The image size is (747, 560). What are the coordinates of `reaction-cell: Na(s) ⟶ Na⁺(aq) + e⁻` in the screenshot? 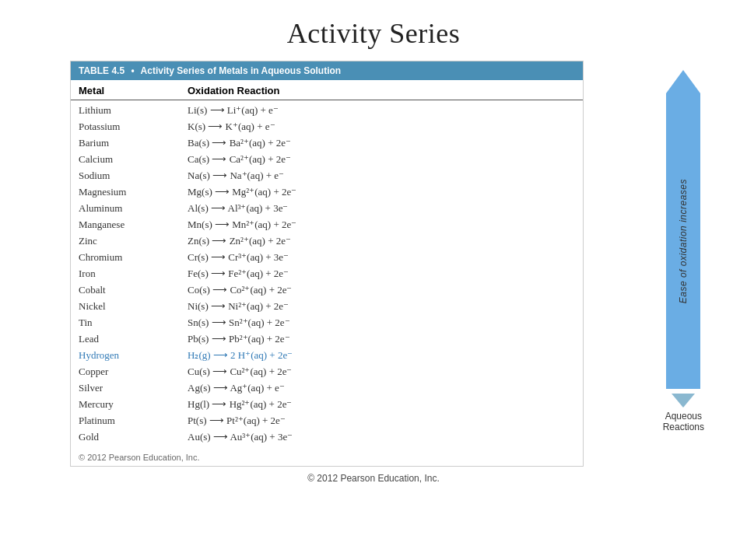 It's located at (236, 176).